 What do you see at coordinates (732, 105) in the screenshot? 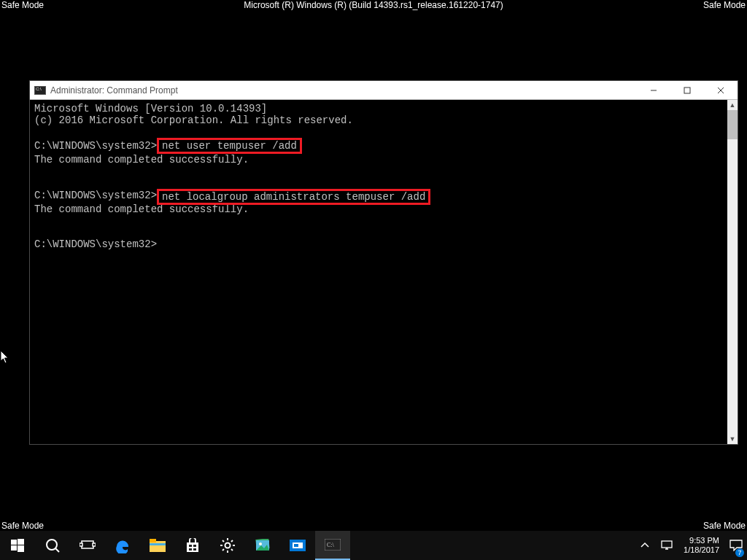
I see `scroll-up-icon: ▲` at bounding box center [732, 105].